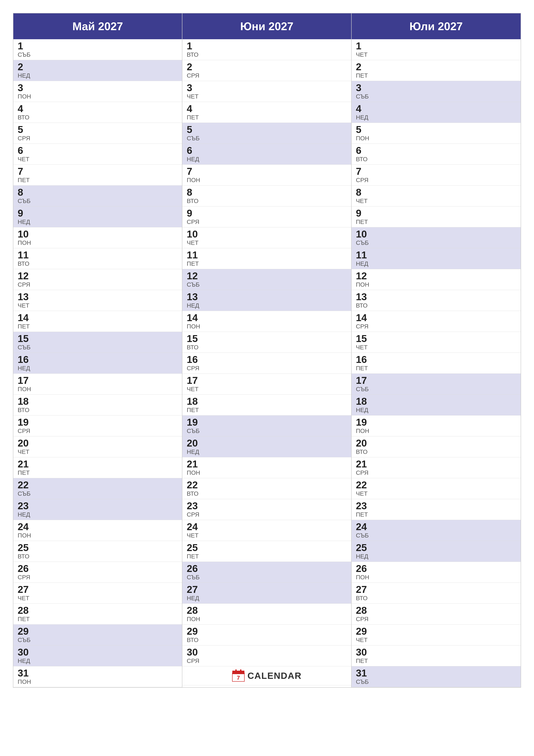 Image resolution: width=534 pixels, height=756 pixels. Describe the element at coordinates (98, 196) in the screenshot. I see `day-cell: 8СЪБ` at that location.